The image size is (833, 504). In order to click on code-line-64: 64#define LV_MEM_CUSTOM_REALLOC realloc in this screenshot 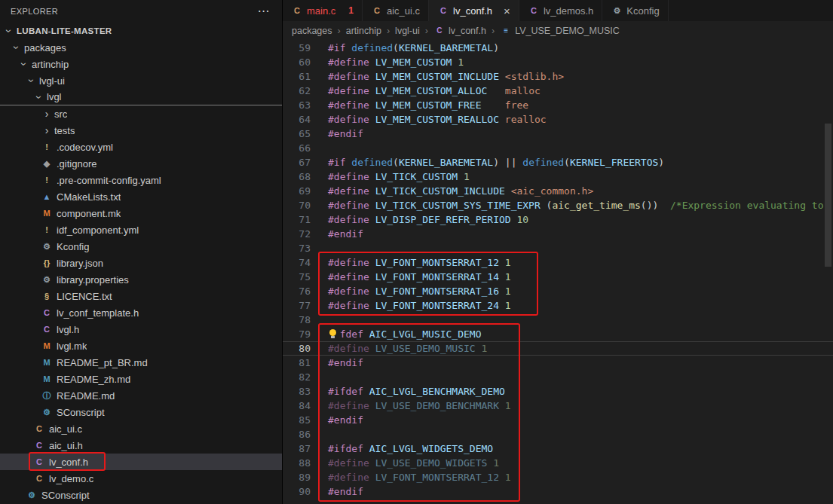, I will do `click(558, 119)`.